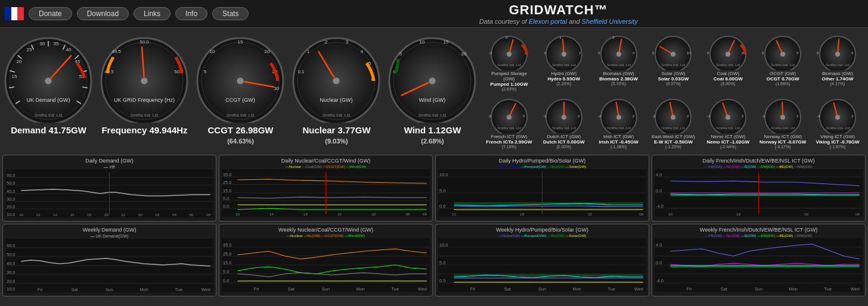 Image resolution: width=868 pixels, height=306 pixels. Describe the element at coordinates (728, 74) in the screenshot. I see `coal-label: Coal (GW)` at that location.